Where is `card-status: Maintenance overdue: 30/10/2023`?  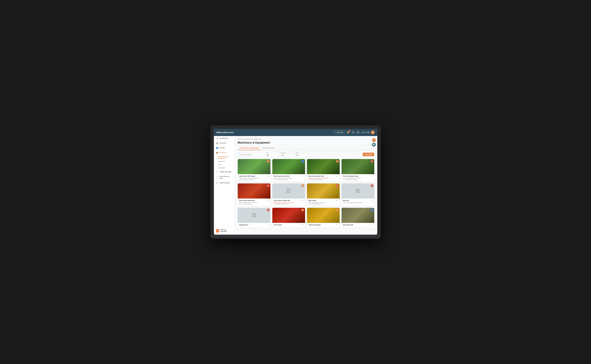 card-status: Maintenance overdue: 30/10/2023 is located at coordinates (323, 178).